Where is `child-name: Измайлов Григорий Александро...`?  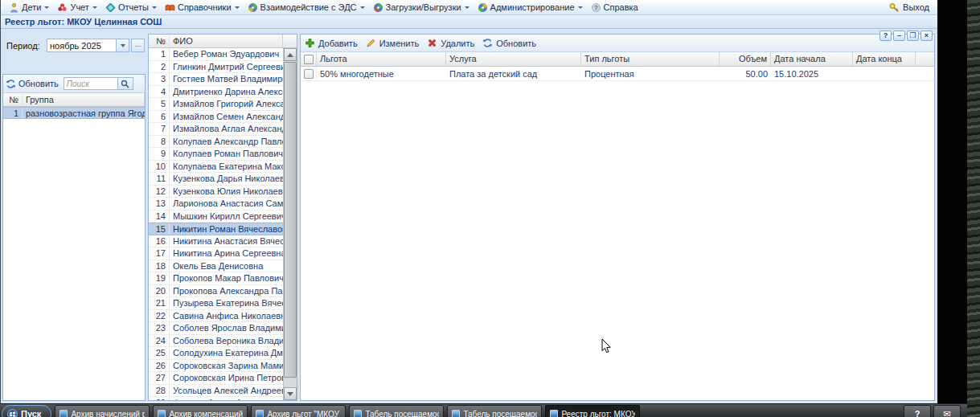
child-name: Измайлов Григорий Александро... is located at coordinates (227, 104).